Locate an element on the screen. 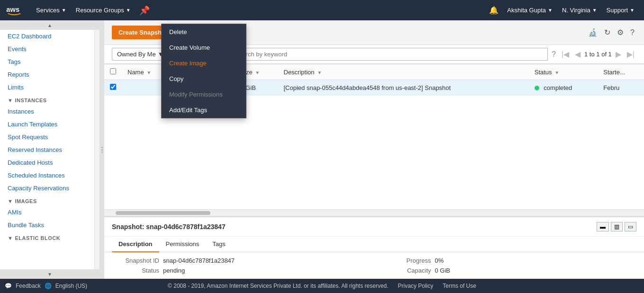 The image size is (644, 293). menu-item-copy: Copy is located at coordinates (204, 79).